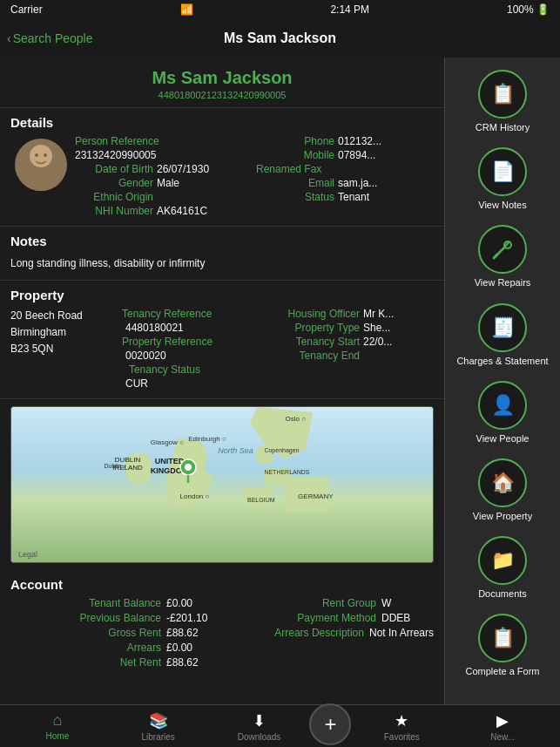  Describe the element at coordinates (114, 211) in the screenshot. I see `nhi-label: NHI Number` at that location.